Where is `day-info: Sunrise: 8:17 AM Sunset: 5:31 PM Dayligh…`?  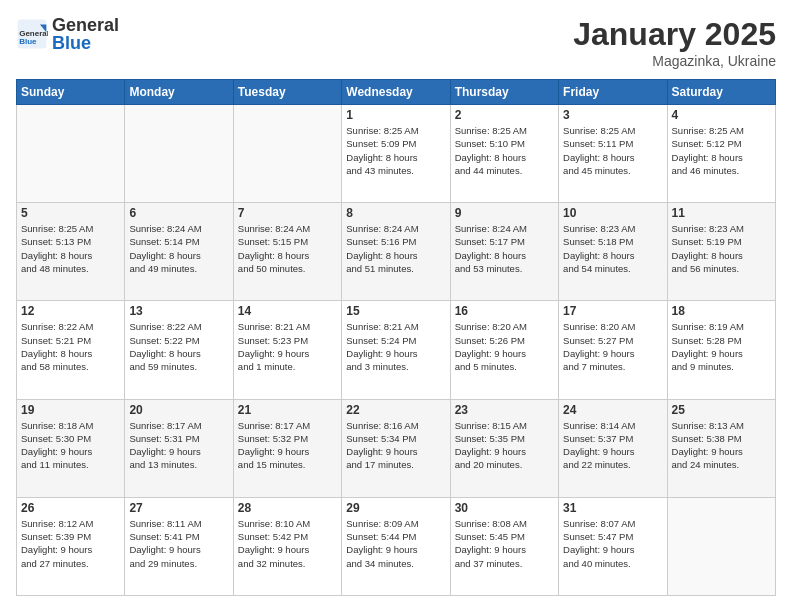
day-info: Sunrise: 8:17 AM Sunset: 5:31 PM Dayligh… is located at coordinates (178, 446).